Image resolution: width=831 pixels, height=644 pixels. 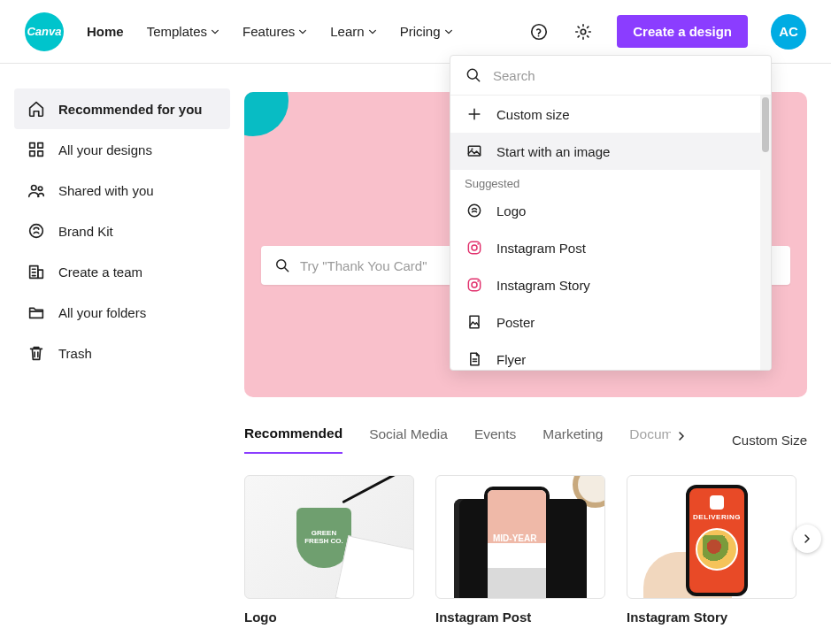 I want to click on hero-decoration, so click(x=266, y=114).